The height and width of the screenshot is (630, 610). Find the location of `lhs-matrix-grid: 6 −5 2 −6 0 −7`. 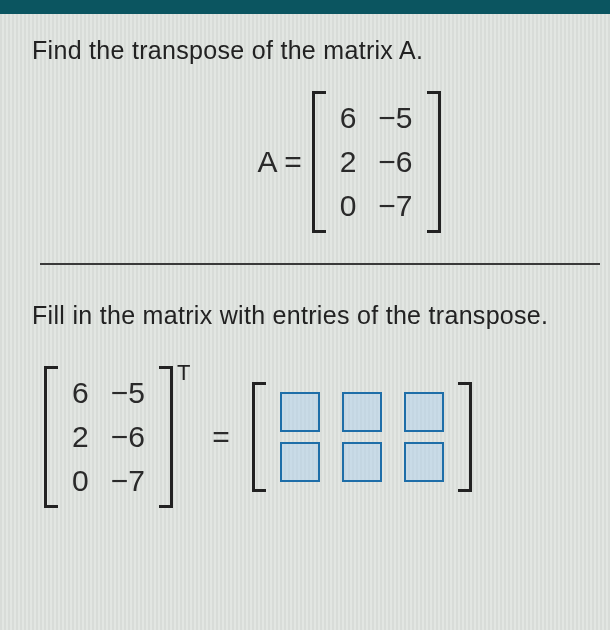

lhs-matrix-grid: 6 −5 2 −6 0 −7 is located at coordinates (108, 437).